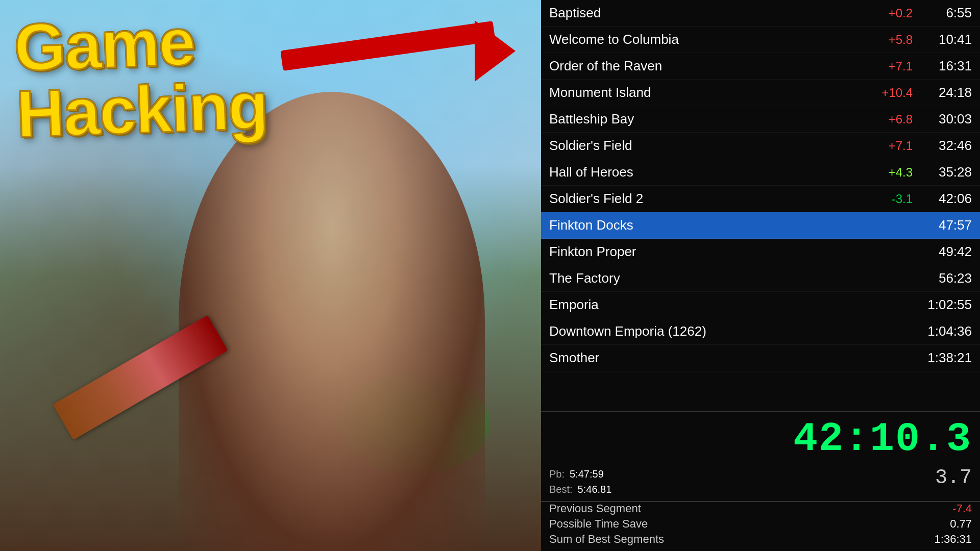 This screenshot has width=980, height=551. I want to click on possible-save-label: Possible Time Save, so click(598, 524).